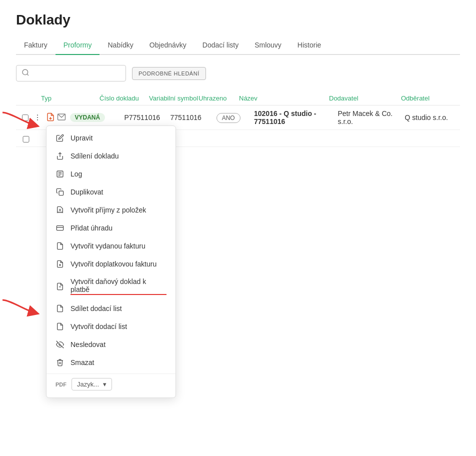 Image resolution: width=476 pixels, height=456 pixels. What do you see at coordinates (88, 384) in the screenshot?
I see `lang-label: Jazyk...` at bounding box center [88, 384].